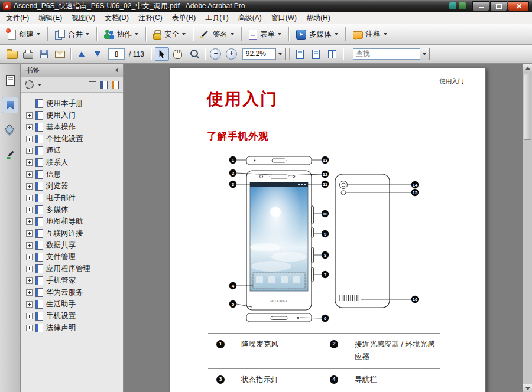  What do you see at coordinates (10, 105) in the screenshot?
I see `bookmarks-panel-button` at bounding box center [10, 105].